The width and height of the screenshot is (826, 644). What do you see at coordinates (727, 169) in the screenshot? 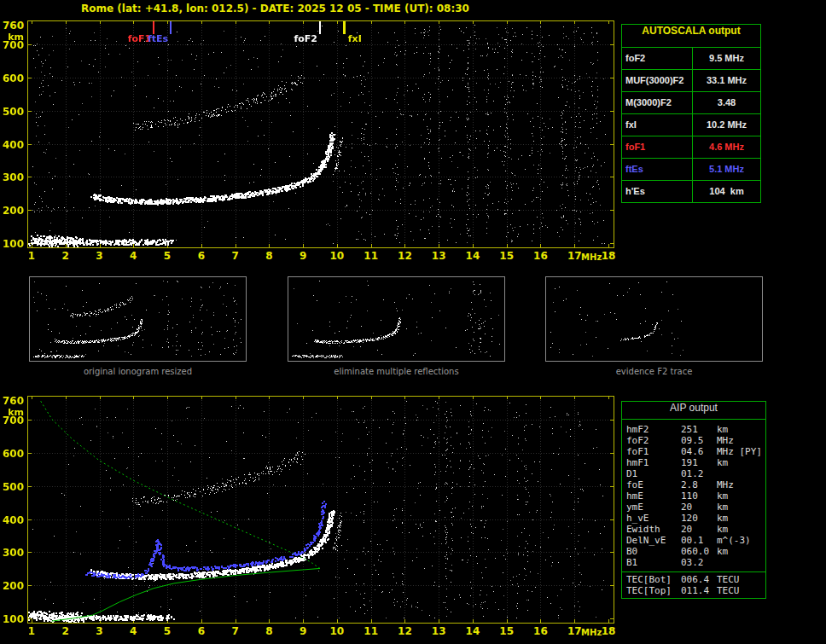
I see `autoscala-param-value: 5.1 MHz` at bounding box center [727, 169].